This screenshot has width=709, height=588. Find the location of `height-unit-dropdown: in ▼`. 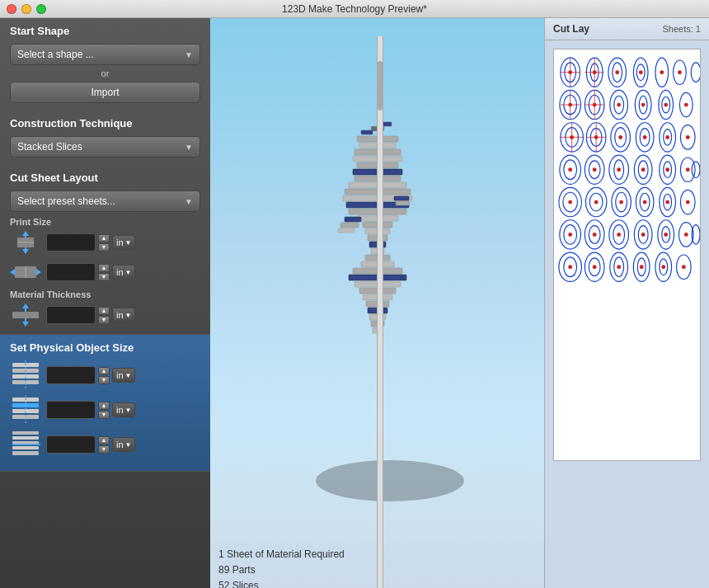

height-unit-dropdown: in ▼ is located at coordinates (124, 242).